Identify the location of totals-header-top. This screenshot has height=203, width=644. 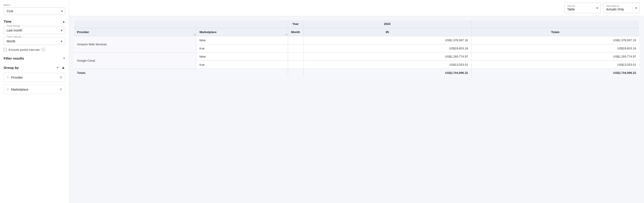
(556, 24).